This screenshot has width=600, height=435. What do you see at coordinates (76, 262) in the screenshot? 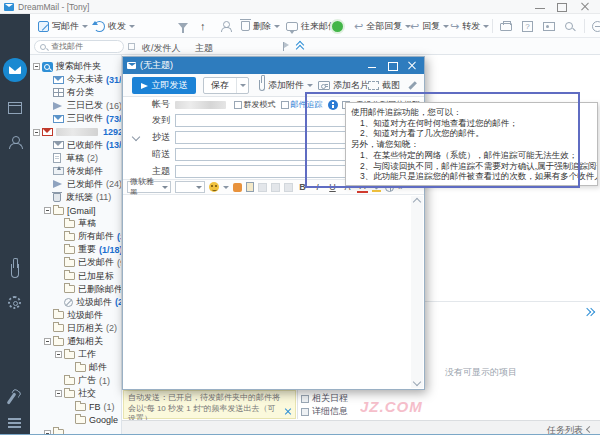
I see `tree-item-15: 已发邮件(93)` at bounding box center [76, 262].